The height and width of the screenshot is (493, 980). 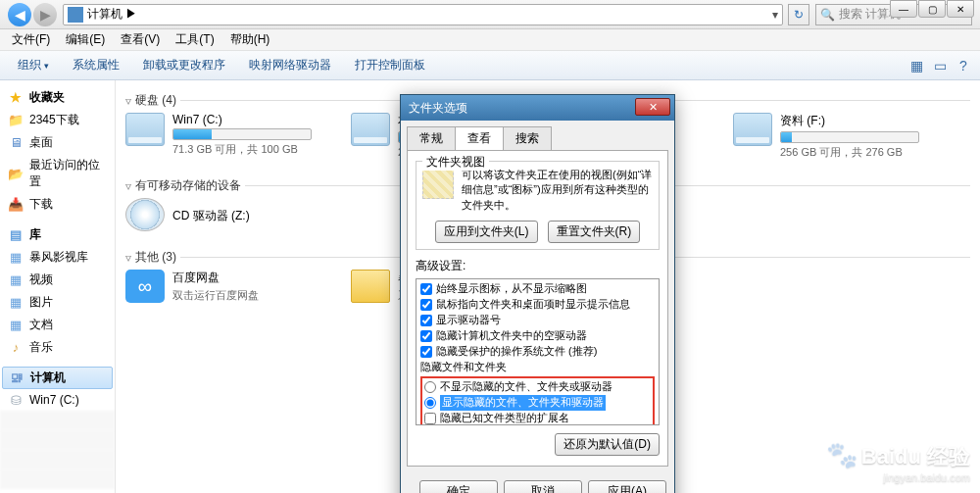 What do you see at coordinates (423, 15) in the screenshot?
I see `address-bar: 计算机 ▶ ▾` at bounding box center [423, 15].